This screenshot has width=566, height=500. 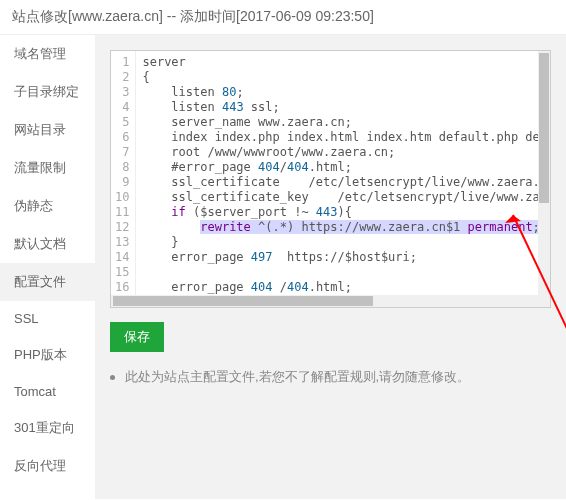 I want to click on save-button: 保存, so click(x=137, y=337).